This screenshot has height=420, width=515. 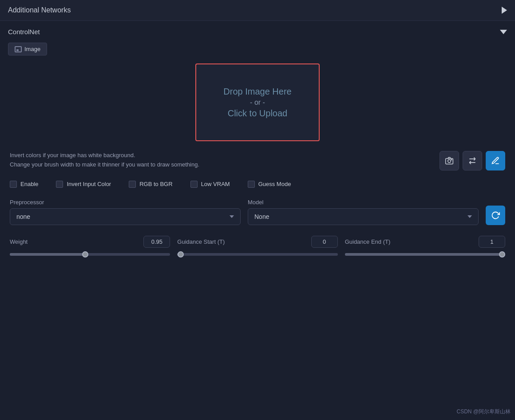 What do you see at coordinates (258, 114) in the screenshot?
I see `drop-text-line3: Click to Upload` at bounding box center [258, 114].